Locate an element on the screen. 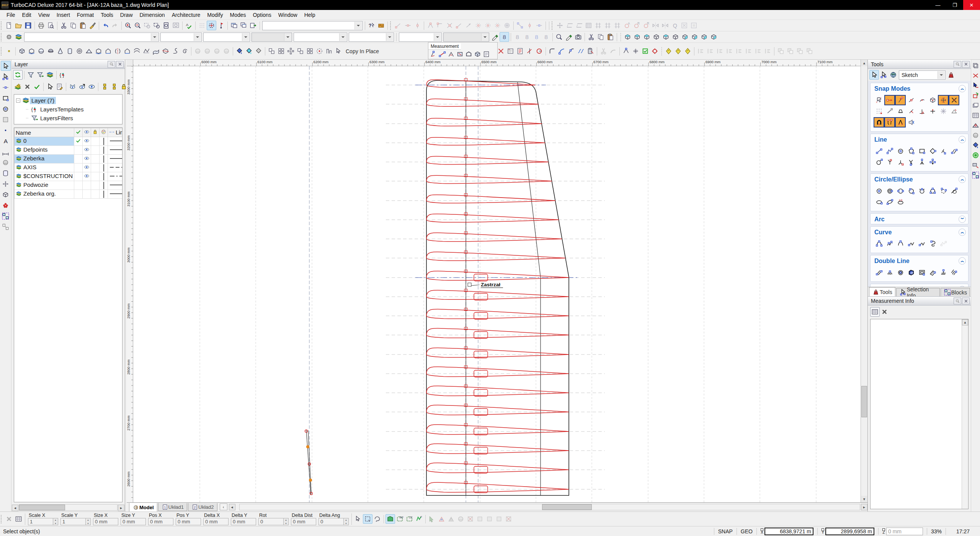  section-title: Double Line︽ is located at coordinates (920, 260).